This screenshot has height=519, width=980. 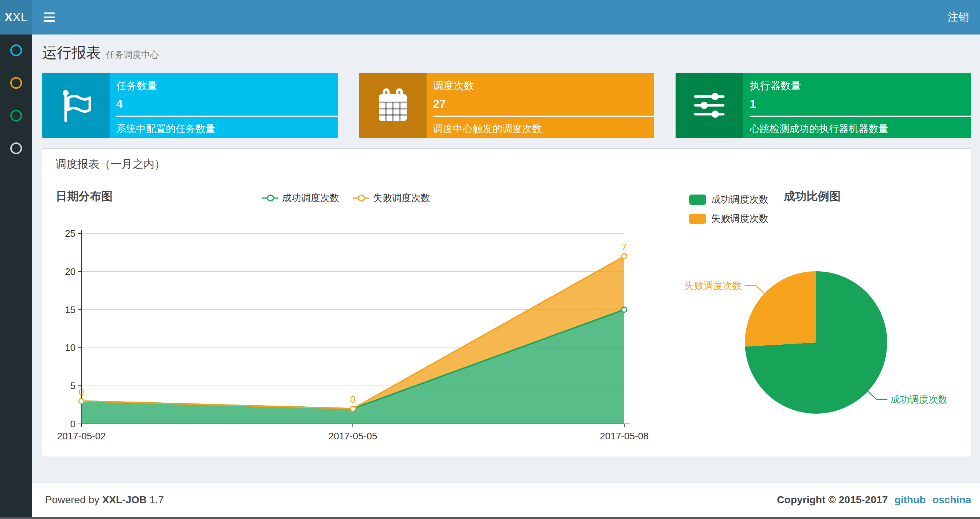 I want to click on svg-text: 2017-05-05, so click(x=353, y=436).